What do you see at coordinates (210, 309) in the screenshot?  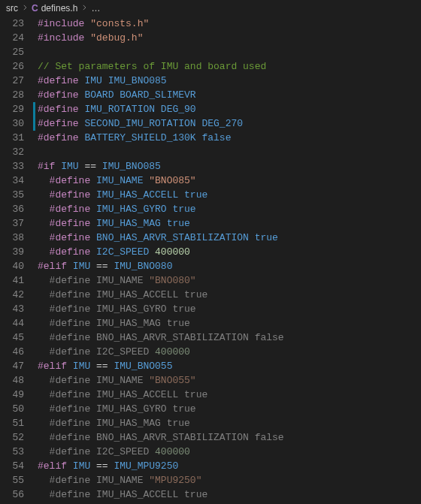 I see `code-line: 43 #define IMU_HAS_GYRO true` at bounding box center [210, 309].